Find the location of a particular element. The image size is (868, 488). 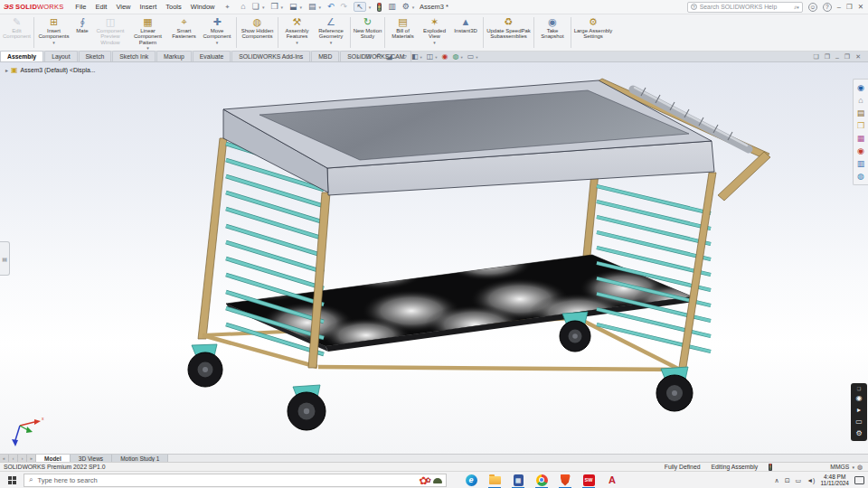

ribbon-button-smart-fasteners: ⌖ Smart Fasteners is located at coordinates (184, 33).